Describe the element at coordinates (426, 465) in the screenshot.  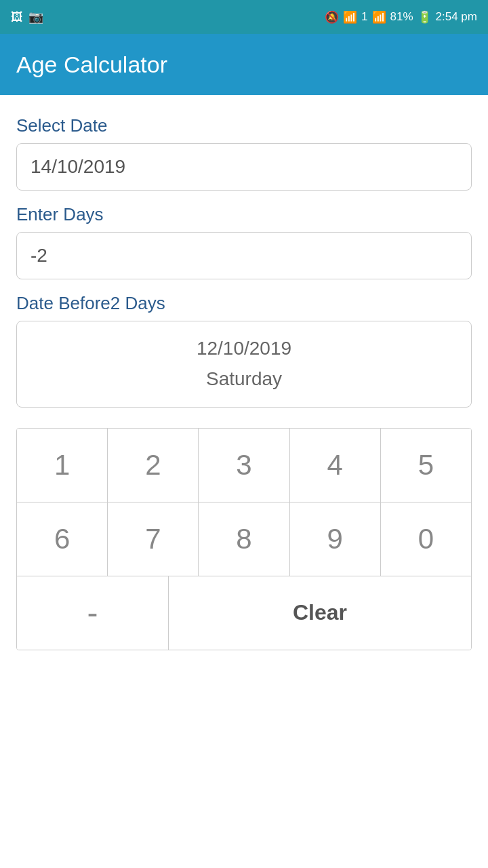
I see `key-5: 5` at that location.